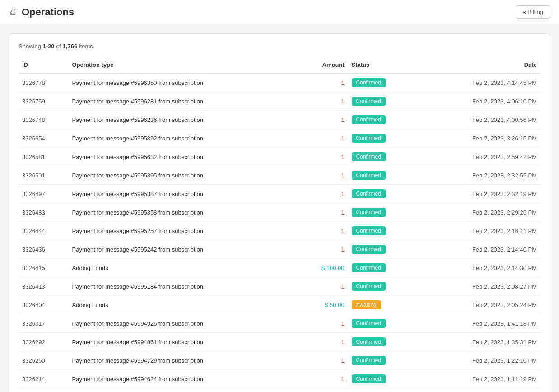 Image resolution: width=559 pixels, height=392 pixels. What do you see at coordinates (183, 83) in the screenshot?
I see `row-operation: Payment for message #5996350 from subscr…` at bounding box center [183, 83].